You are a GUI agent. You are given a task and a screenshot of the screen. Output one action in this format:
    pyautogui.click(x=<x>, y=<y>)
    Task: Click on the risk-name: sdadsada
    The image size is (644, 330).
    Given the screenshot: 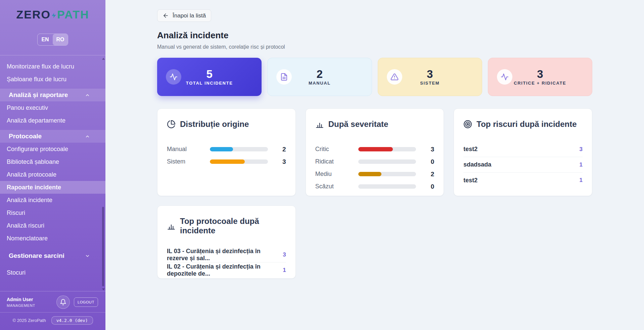 What is the action you would take?
    pyautogui.click(x=477, y=164)
    